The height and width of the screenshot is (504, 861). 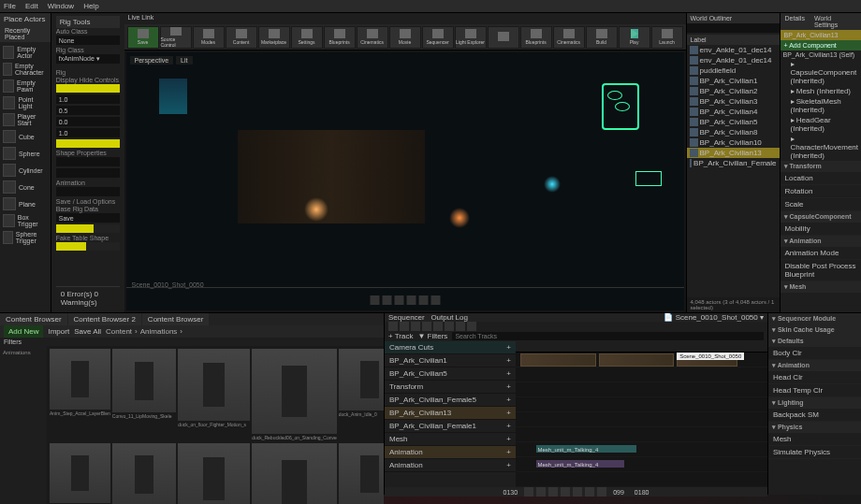 What do you see at coordinates (734, 133) in the screenshot?
I see `outliner-item: BP_Ark_Civilian8` at bounding box center [734, 133].